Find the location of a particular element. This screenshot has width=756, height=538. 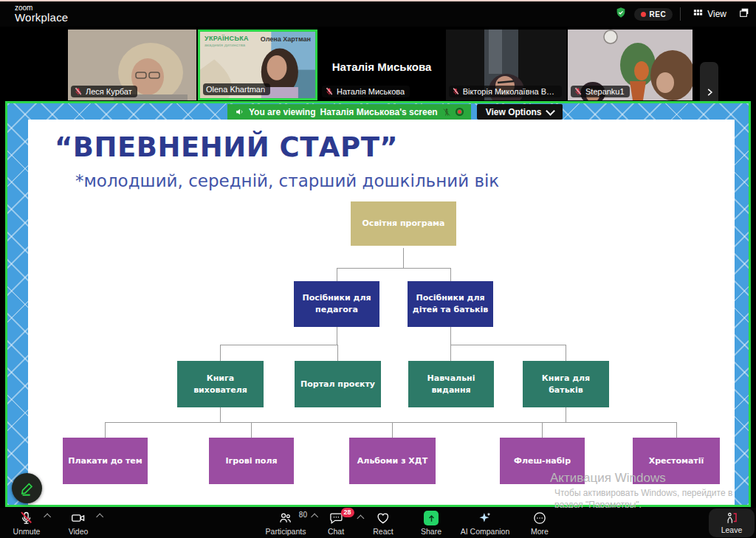

participants-label: Participants is located at coordinates (286, 531).